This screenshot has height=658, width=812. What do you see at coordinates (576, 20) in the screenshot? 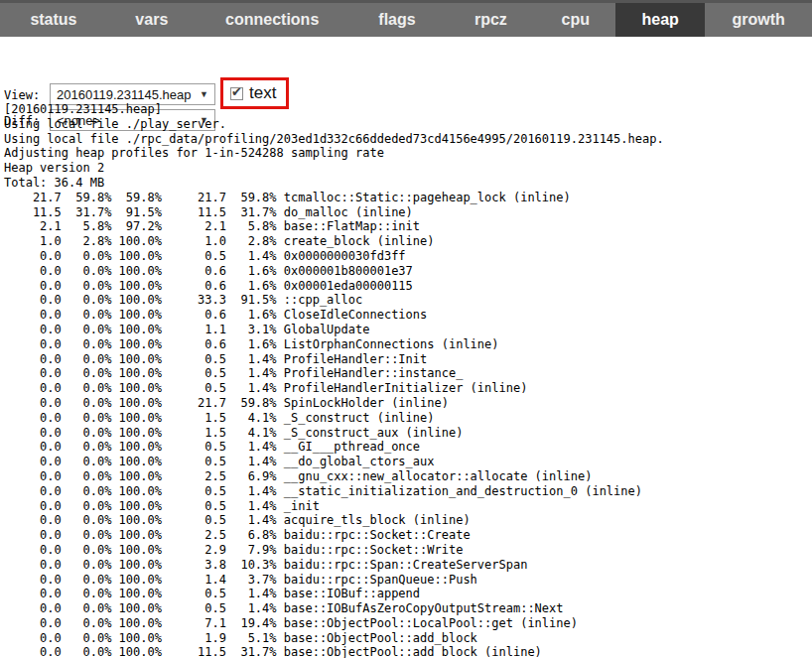
I see `tab-cpu: cpu` at bounding box center [576, 20].